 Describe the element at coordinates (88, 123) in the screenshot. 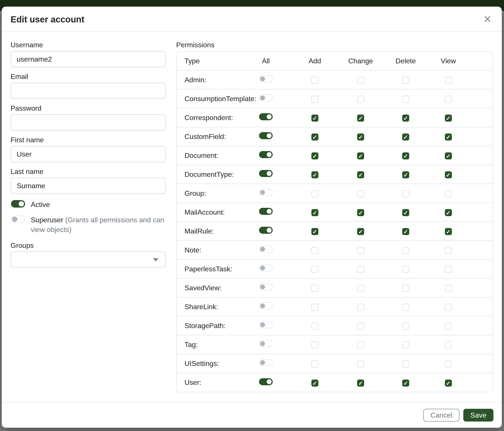

I see `password-input` at that location.